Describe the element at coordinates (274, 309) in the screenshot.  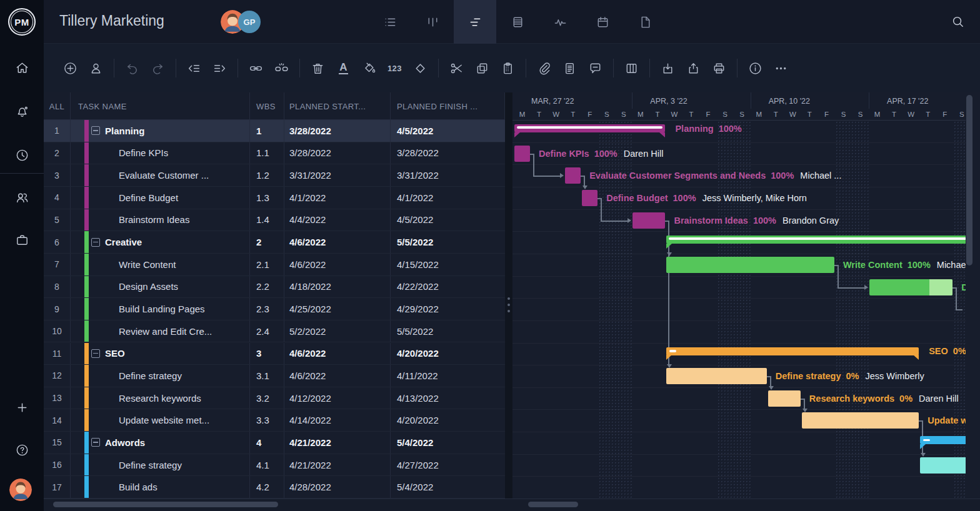
I see `table-row: 9Build Landing Pages2.34/25/20224/29/202…` at that location.